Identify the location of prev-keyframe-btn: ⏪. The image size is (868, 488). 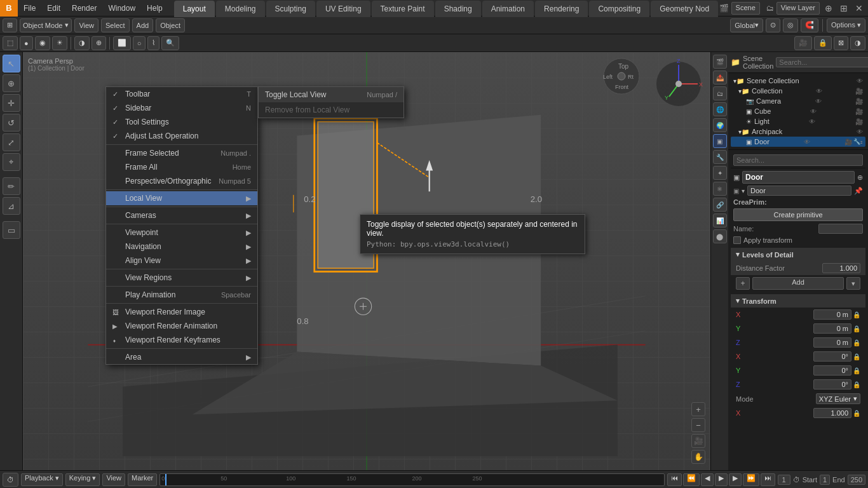
(691, 480).